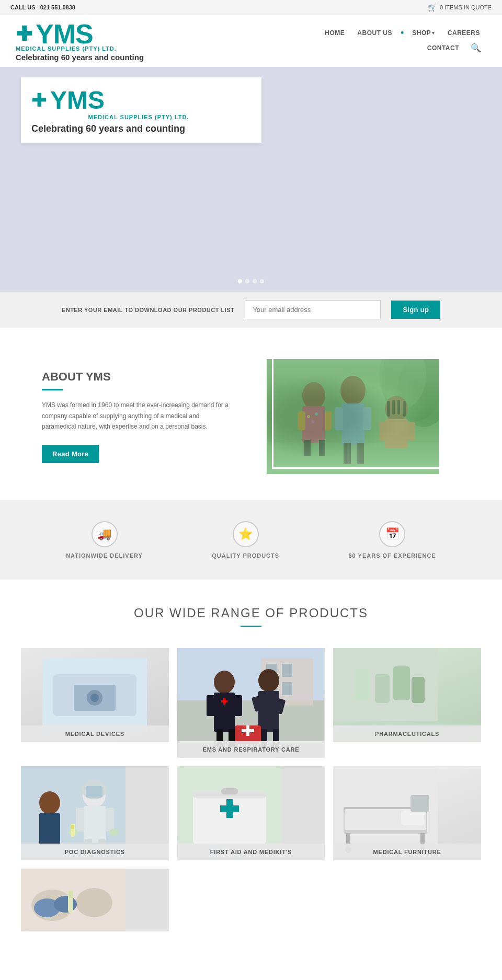 The height and width of the screenshot is (980, 502). What do you see at coordinates (79, 41) in the screenshot?
I see `logo-area: ✚ YMS MEDICAL SUPPLIES (PTY) LTD. Celebr…` at bounding box center [79, 41].